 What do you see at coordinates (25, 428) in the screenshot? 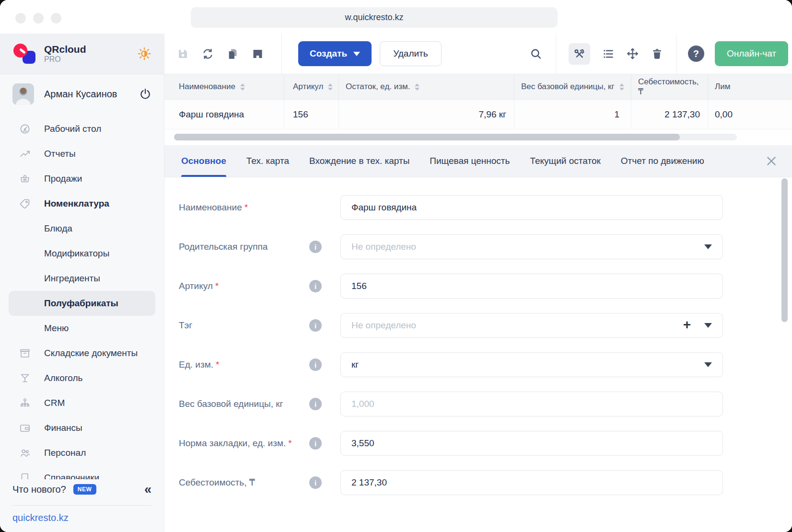
I see `finance-wallet-icon` at bounding box center [25, 428].